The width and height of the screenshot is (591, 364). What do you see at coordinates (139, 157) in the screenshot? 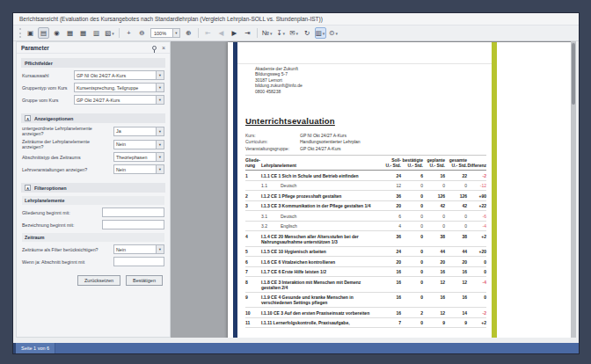
I see `abschnittstyp-select: Theoriephasen ▾` at bounding box center [139, 157].